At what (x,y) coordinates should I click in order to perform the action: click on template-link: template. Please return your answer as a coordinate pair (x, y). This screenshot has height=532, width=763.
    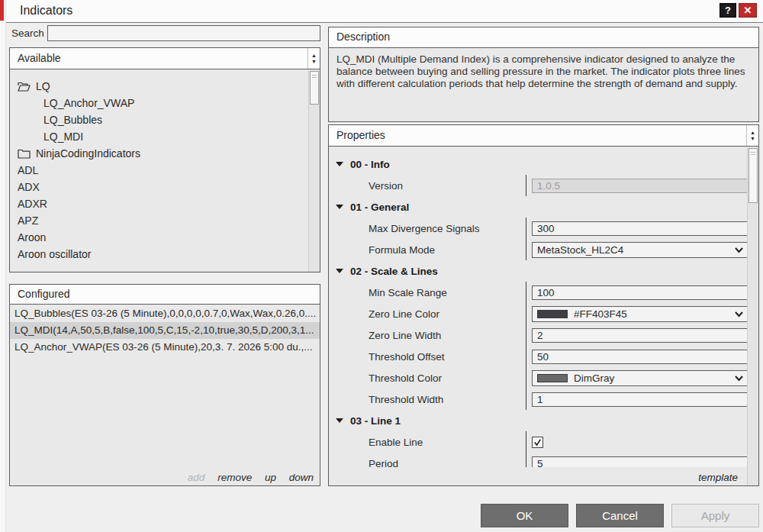
    Looking at the image, I should click on (718, 478).